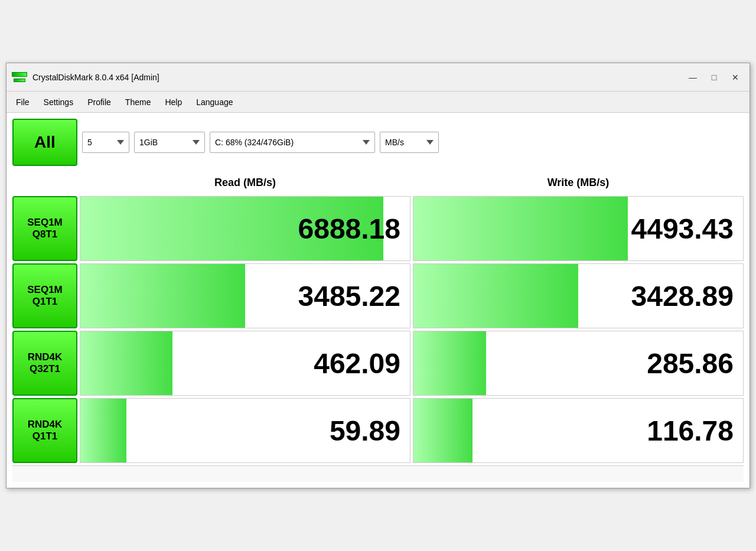  Describe the element at coordinates (45, 229) in the screenshot. I see `row-label-seq1m-q8t1: SEQ1M Q8T1` at that location.